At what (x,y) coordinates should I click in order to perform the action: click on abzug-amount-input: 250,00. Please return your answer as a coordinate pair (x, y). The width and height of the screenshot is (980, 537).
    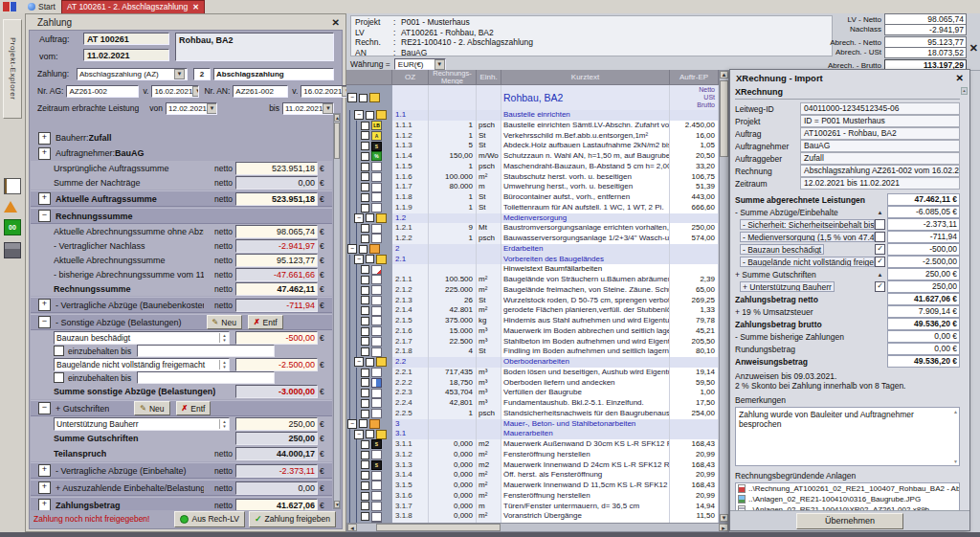
    Looking at the image, I should click on (277, 424).